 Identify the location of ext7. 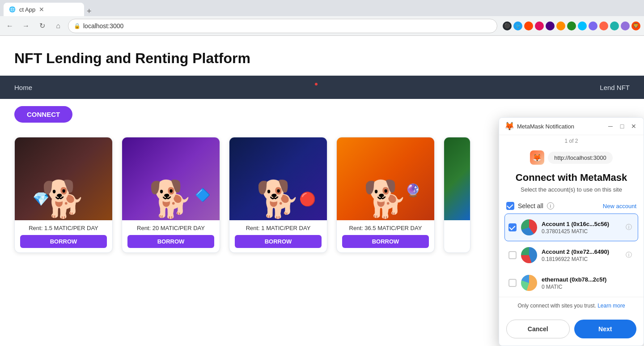
(572, 26).